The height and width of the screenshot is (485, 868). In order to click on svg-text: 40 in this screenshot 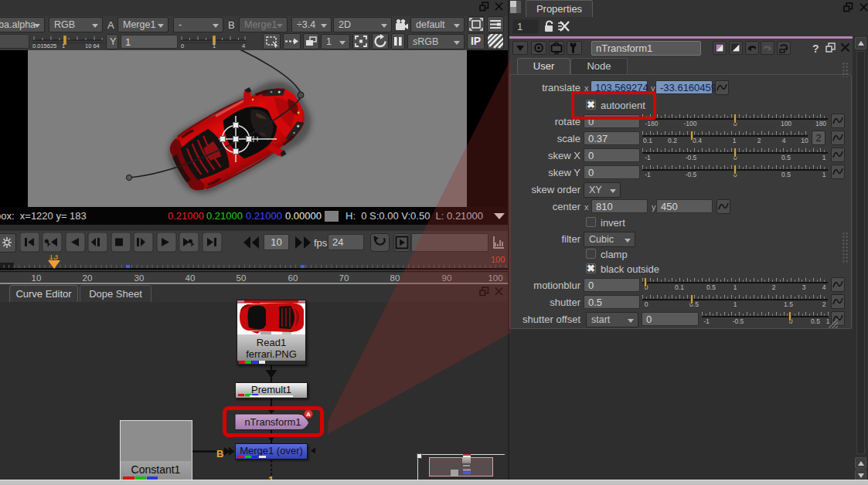, I will do `click(190, 278)`.